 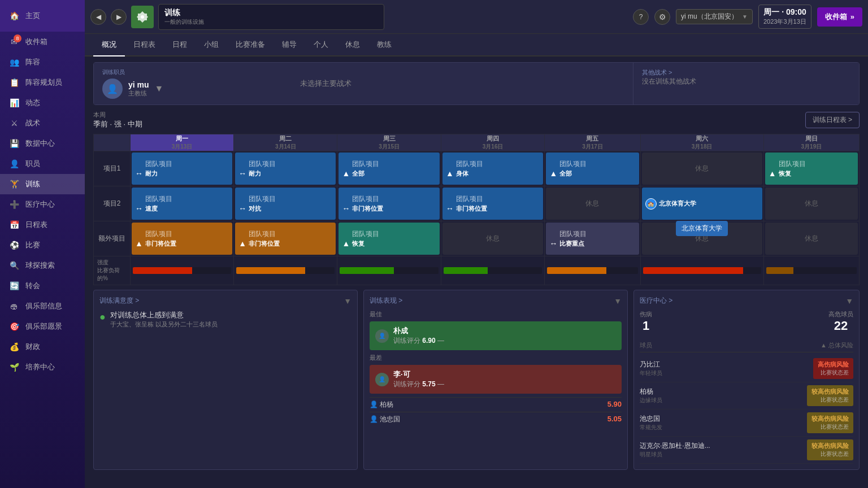 What do you see at coordinates (840, 17) in the screenshot?
I see `inbox-button: 收件箱 »` at bounding box center [840, 17].